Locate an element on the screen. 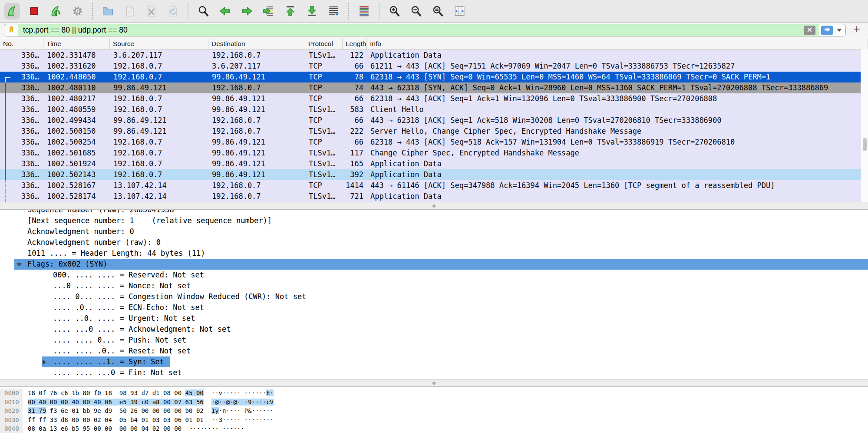 The width and height of the screenshot is (868, 442). zoom-reset-button is located at coordinates (438, 11).